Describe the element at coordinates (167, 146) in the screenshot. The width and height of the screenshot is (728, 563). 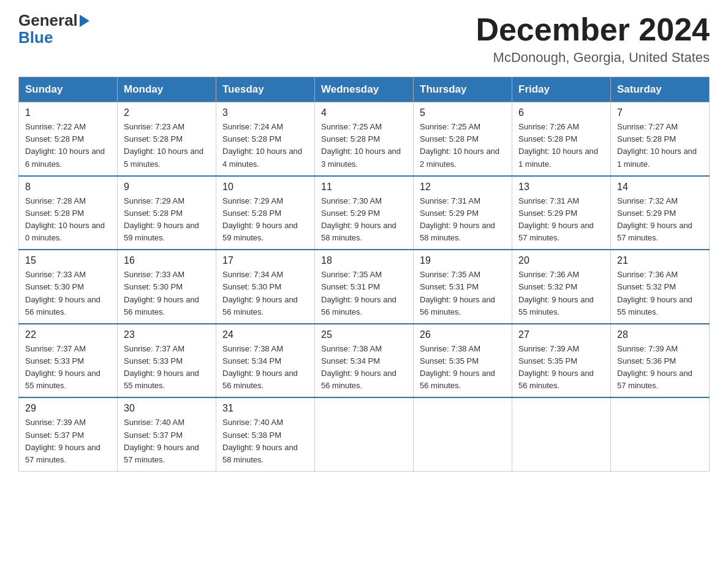
I see `day-info: Sunrise: 7:23 AMSunset: 5:28 PMDaylight:…` at that location.